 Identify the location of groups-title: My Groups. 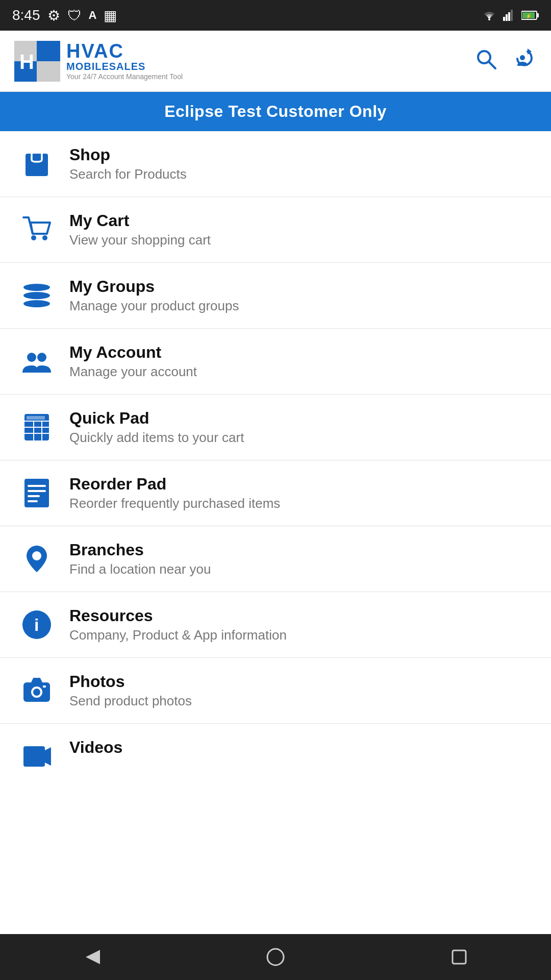
(154, 287).